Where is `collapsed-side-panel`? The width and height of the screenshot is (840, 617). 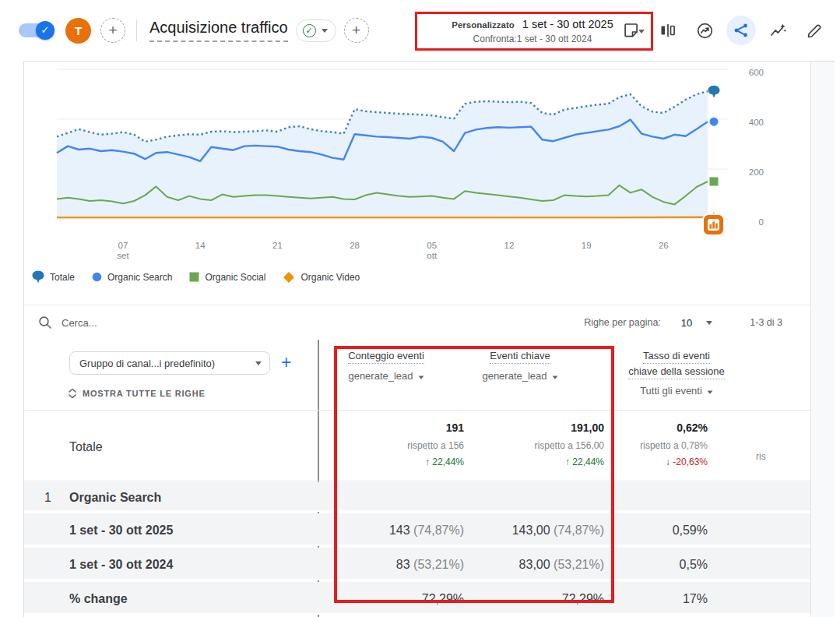
collapsed-side-panel is located at coordinates (822, 340).